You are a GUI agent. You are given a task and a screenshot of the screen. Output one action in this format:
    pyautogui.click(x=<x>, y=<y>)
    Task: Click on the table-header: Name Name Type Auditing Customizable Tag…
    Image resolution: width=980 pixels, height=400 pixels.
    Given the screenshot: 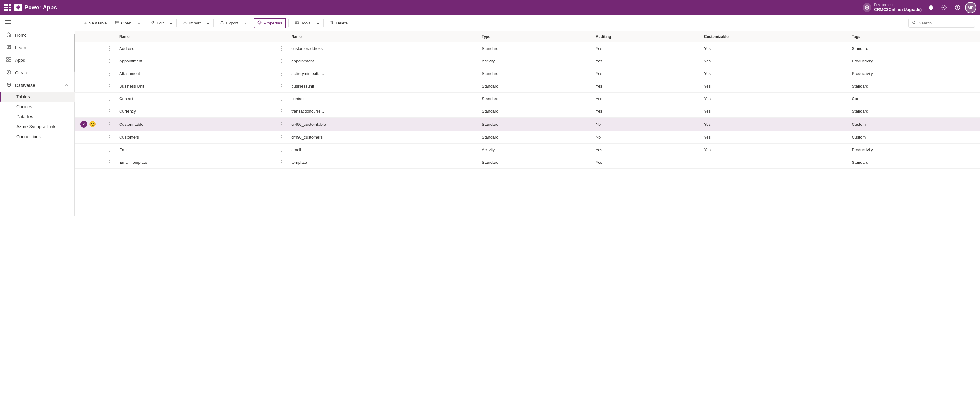 What is the action you would take?
    pyautogui.click(x=528, y=37)
    